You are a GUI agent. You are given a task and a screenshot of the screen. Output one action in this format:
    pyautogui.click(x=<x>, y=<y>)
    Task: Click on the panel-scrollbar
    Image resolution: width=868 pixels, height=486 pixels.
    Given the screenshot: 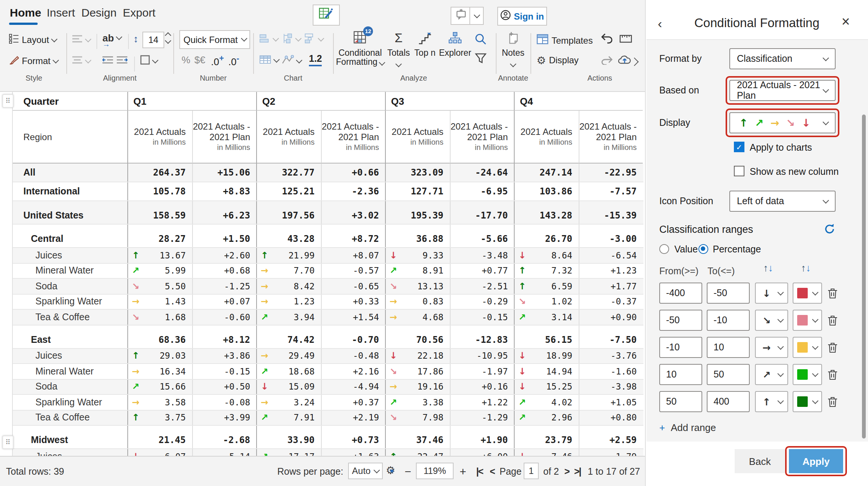 What is the action you would take?
    pyautogui.click(x=864, y=277)
    